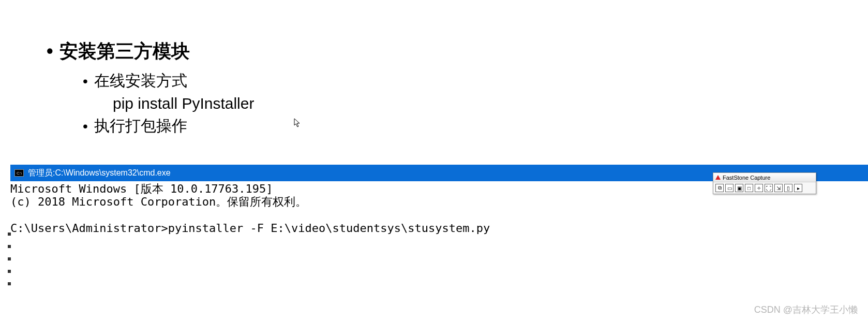  I want to click on cmd-title-prefix: 管理员:, so click(41, 173).